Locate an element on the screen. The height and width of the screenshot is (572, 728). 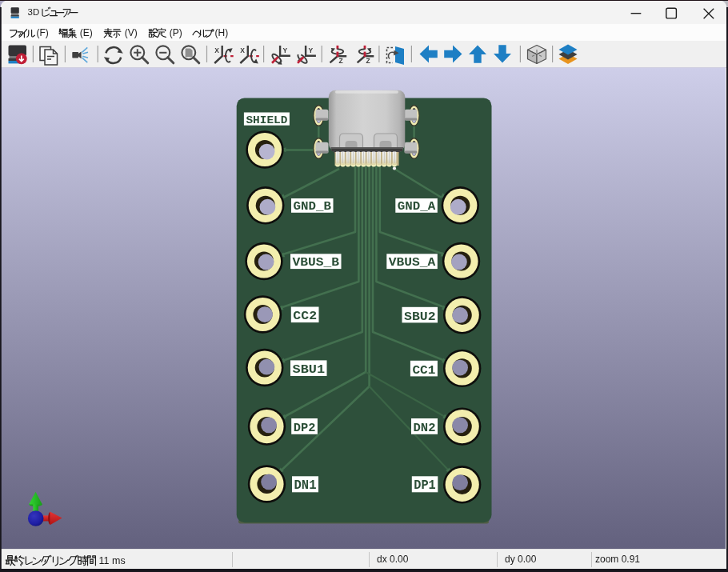
svg-text: CC2 is located at coordinates (305, 316).